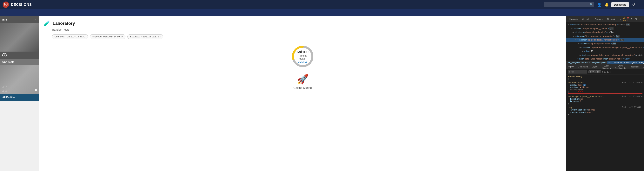  What do you see at coordinates (606, 67) in the screenshot?
I see `subtab-event-listeners: Event Listeners` at bounding box center [606, 67].